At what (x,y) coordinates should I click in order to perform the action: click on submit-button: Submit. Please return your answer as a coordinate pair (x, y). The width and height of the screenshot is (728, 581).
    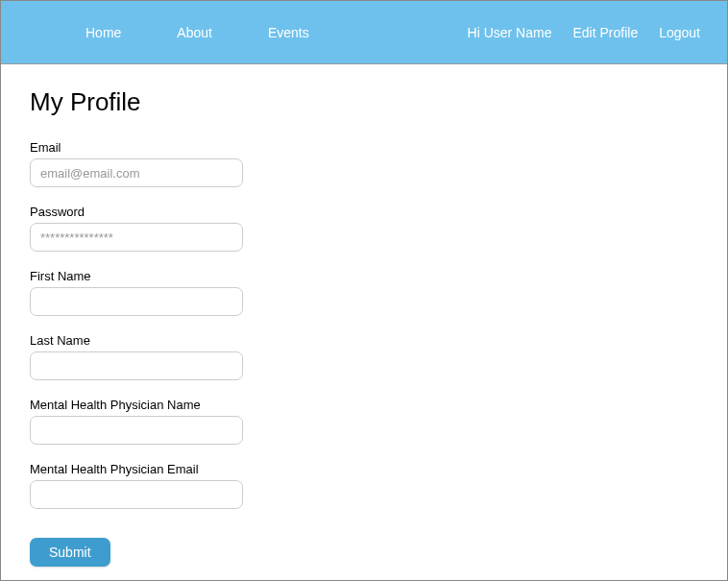
    Looking at the image, I should click on (70, 552).